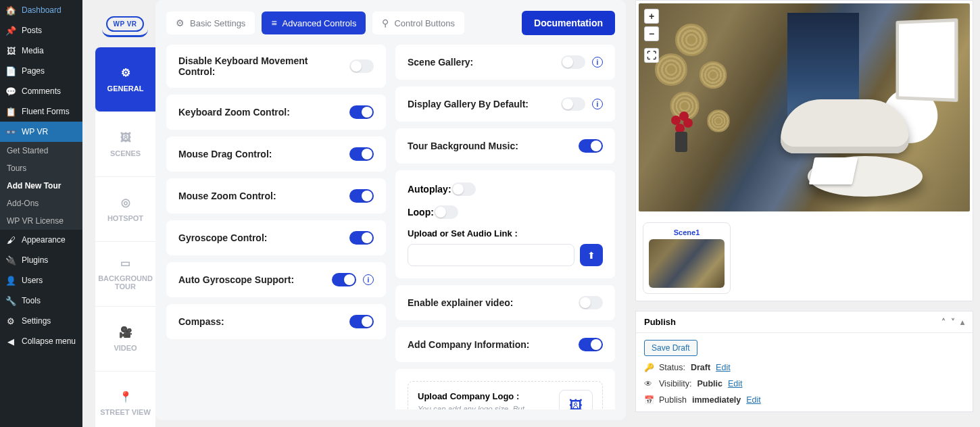  I want to click on setting-label: Display Gallery By Default:, so click(468, 104).